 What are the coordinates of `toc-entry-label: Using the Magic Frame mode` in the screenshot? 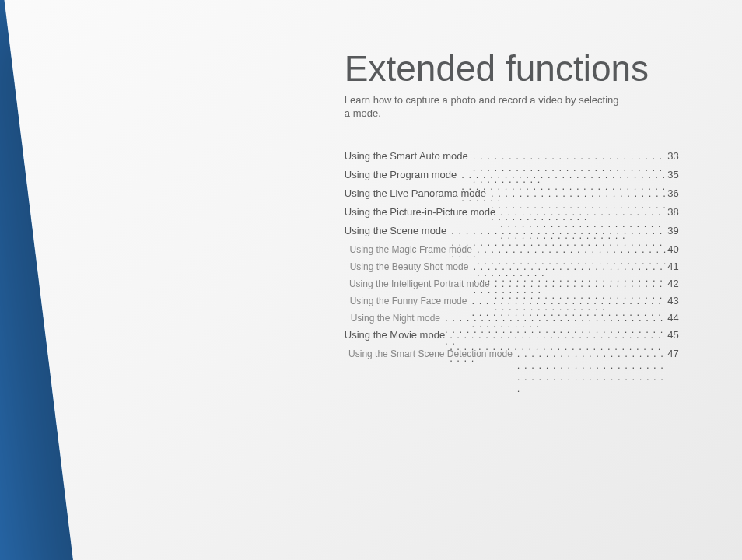 It's located at (414, 250).